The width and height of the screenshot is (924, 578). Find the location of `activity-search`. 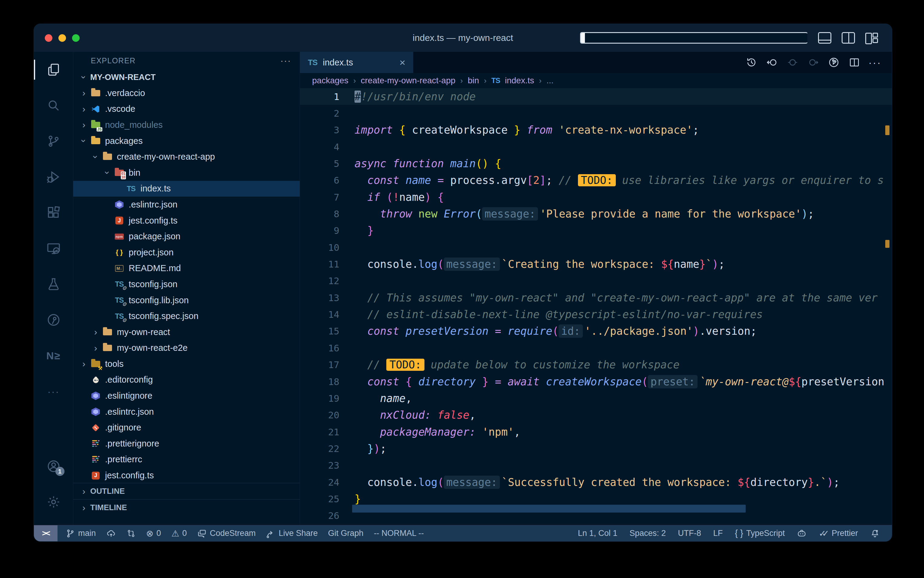

activity-search is located at coordinates (53, 106).